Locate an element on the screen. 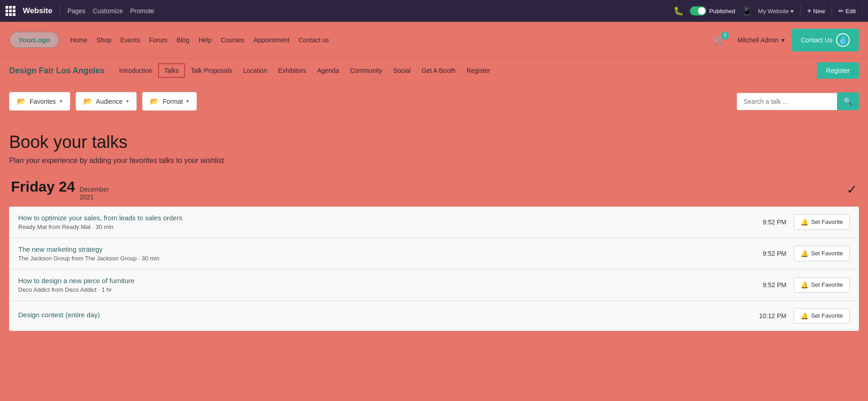  format-icon: 📂 is located at coordinates (154, 101).